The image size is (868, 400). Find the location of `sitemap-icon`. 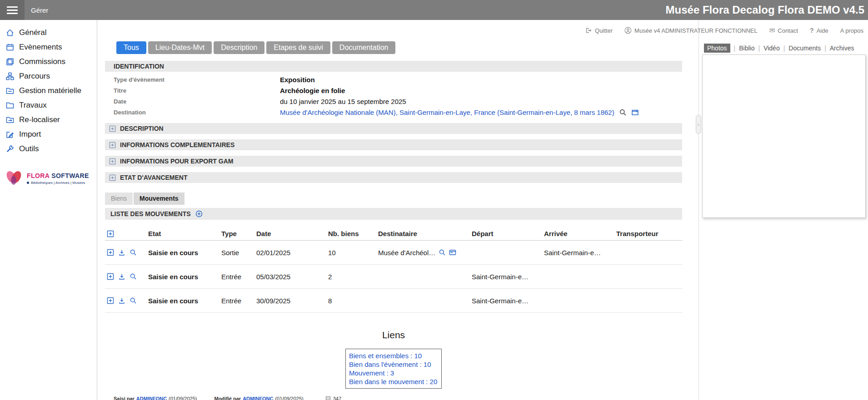

sitemap-icon is located at coordinates (10, 76).